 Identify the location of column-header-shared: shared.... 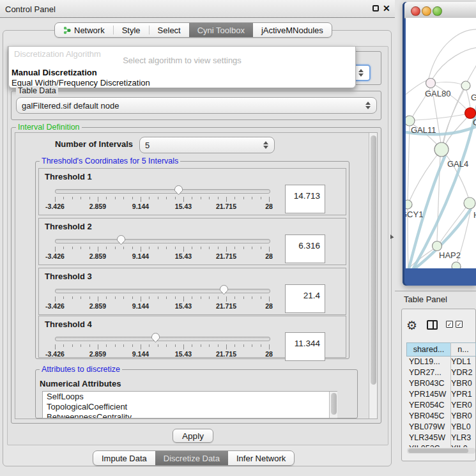
(429, 349).